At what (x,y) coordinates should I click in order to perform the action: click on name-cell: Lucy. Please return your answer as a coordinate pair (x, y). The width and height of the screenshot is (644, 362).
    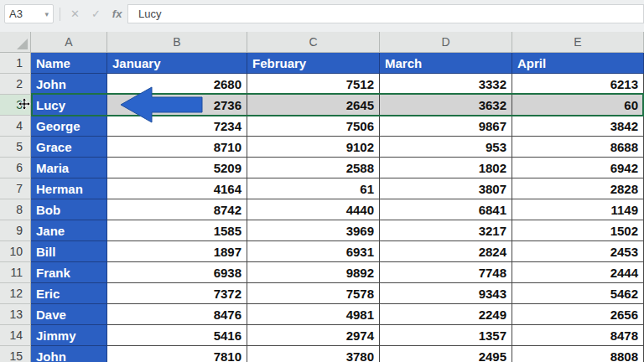
    Looking at the image, I should click on (69, 106).